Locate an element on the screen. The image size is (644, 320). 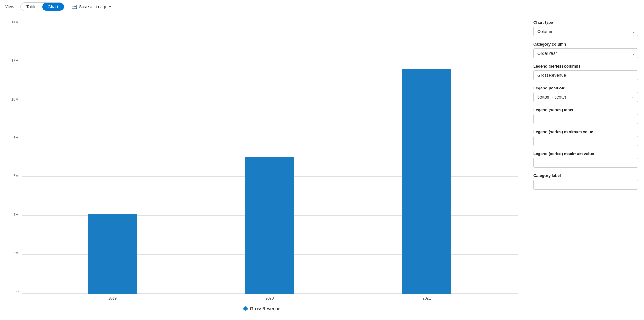
legend-series-max-row: Legend (series) maximum value is located at coordinates (585, 160).